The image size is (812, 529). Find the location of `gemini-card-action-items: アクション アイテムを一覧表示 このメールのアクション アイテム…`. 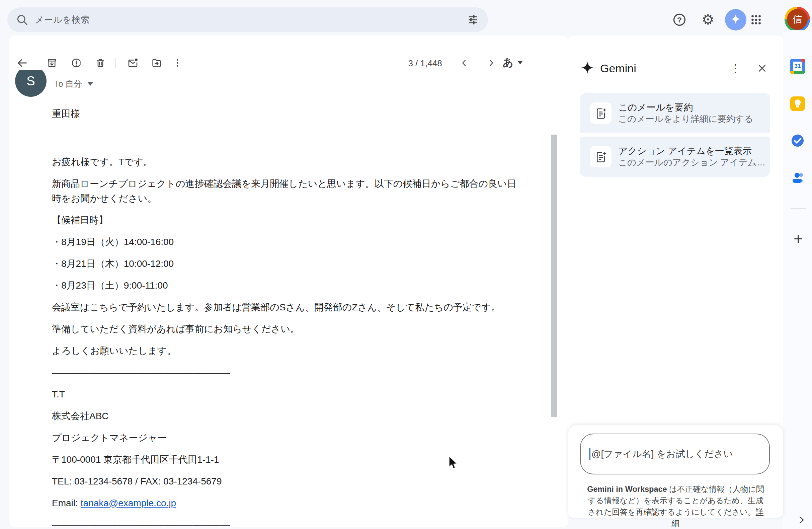

gemini-card-action-items: アクション アイテムを一覧表示 このメールのアクション アイテム… is located at coordinates (675, 157).